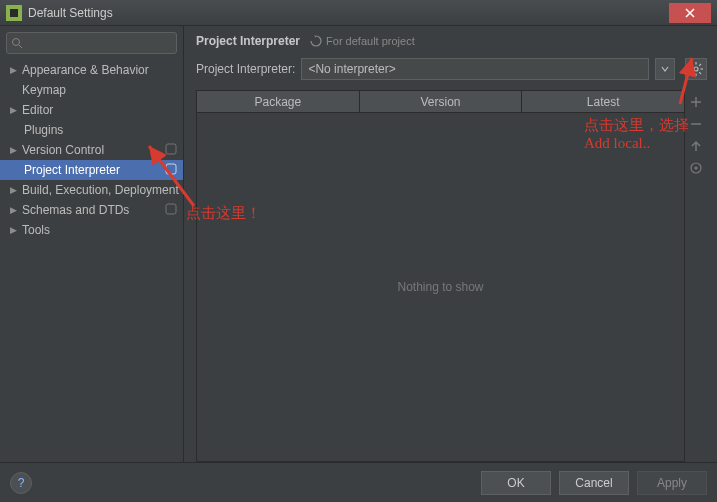  Describe the element at coordinates (665, 69) in the screenshot. I see `chevron-down-icon` at that location.